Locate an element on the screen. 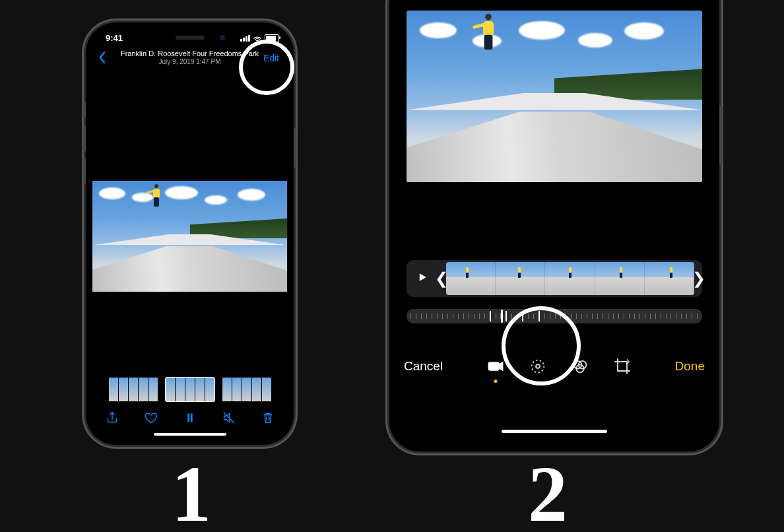 Image resolution: width=784 pixels, height=532 pixels. mute-icon is located at coordinates (229, 419).